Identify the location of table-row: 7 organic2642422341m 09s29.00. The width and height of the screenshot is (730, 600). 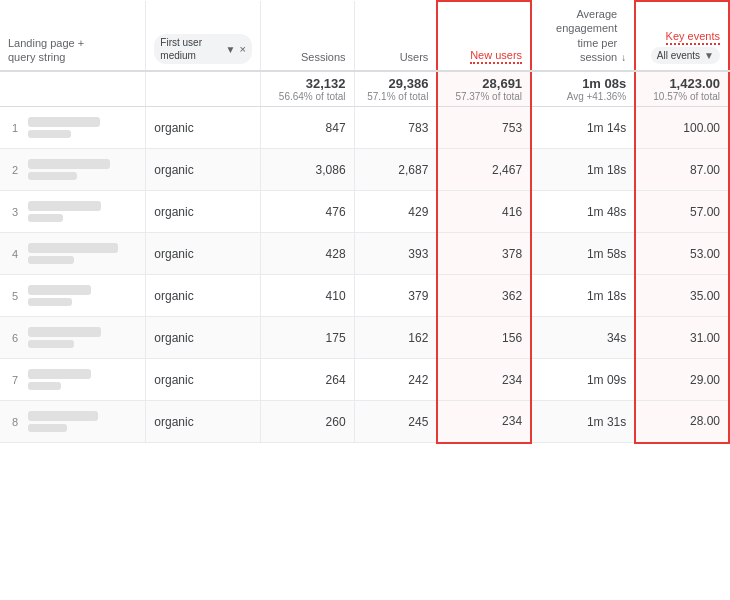
(364, 380).